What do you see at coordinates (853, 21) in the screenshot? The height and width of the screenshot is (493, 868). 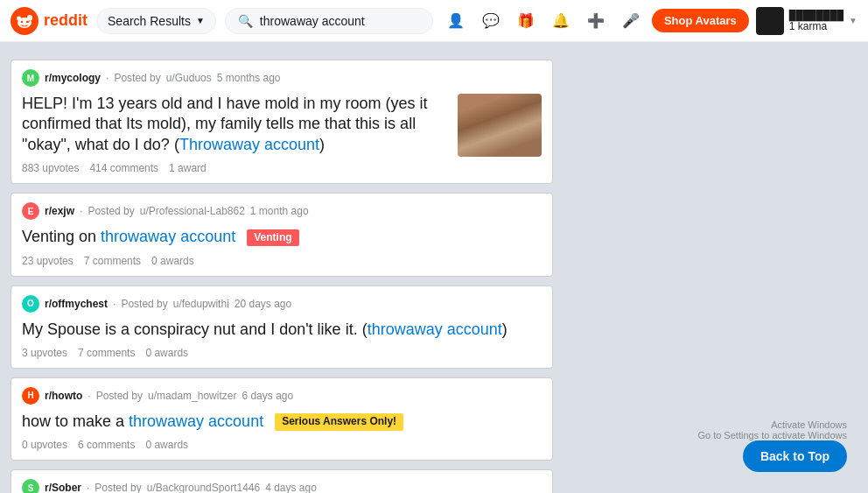 I see `nav-chevron-down-icon: ▼` at bounding box center [853, 21].